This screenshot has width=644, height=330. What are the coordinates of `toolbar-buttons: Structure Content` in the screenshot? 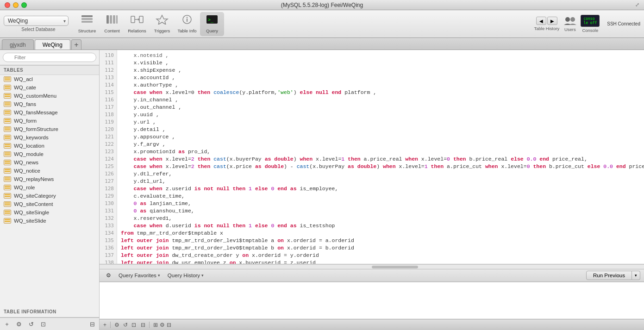 It's located at (150, 24).